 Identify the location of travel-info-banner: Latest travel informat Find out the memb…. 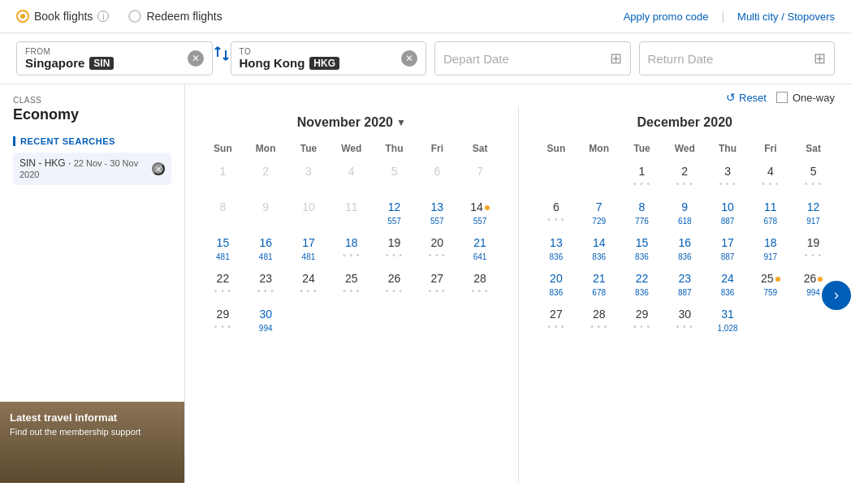
(93, 442).